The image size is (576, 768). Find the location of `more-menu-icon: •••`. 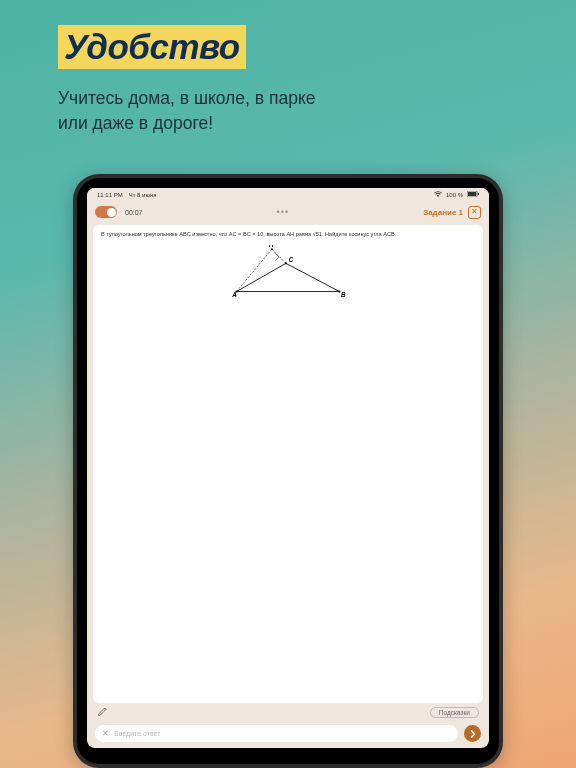

more-menu-icon: ••• is located at coordinates (283, 212).